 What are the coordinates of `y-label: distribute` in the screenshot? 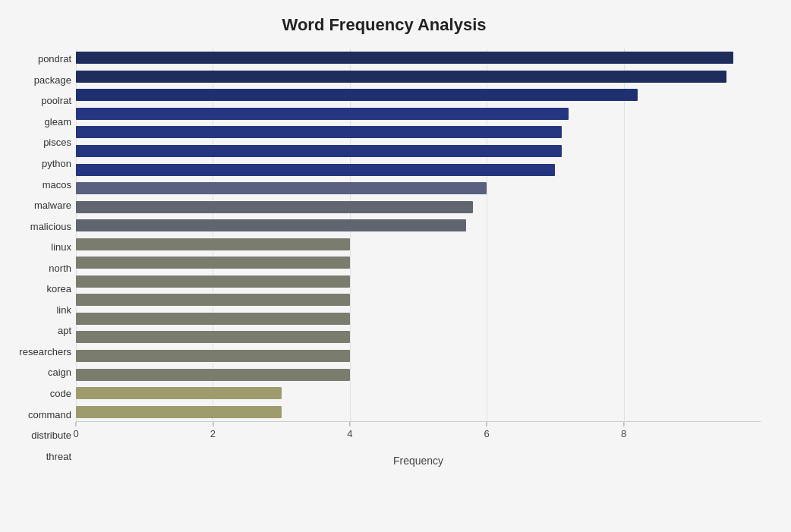 It's located at (39, 436).